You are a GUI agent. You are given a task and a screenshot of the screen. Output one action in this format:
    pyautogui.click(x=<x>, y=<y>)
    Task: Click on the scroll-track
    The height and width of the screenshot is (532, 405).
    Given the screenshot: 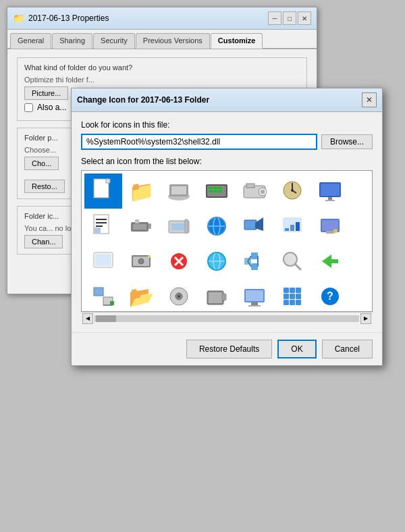 What is the action you would take?
    pyautogui.click(x=227, y=319)
    